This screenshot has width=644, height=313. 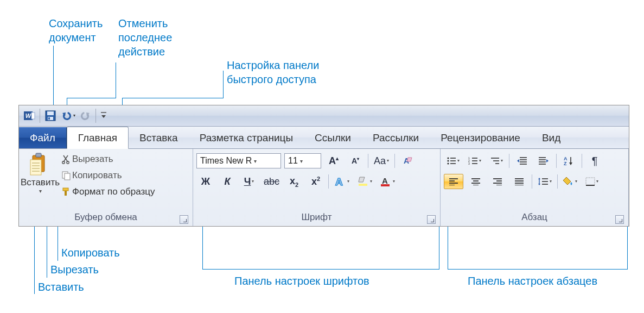 I want to click on underline-button: Ч ▾, so click(x=249, y=181).